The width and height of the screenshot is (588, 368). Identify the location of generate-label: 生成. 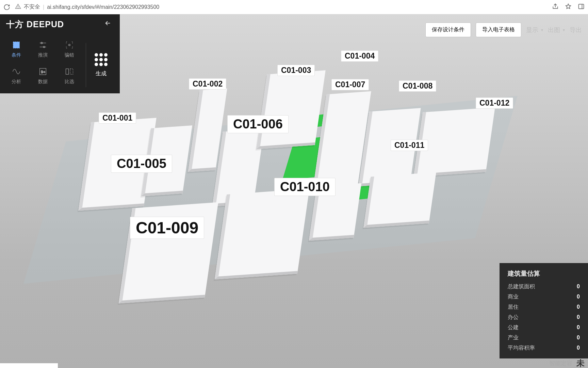
(101, 74).